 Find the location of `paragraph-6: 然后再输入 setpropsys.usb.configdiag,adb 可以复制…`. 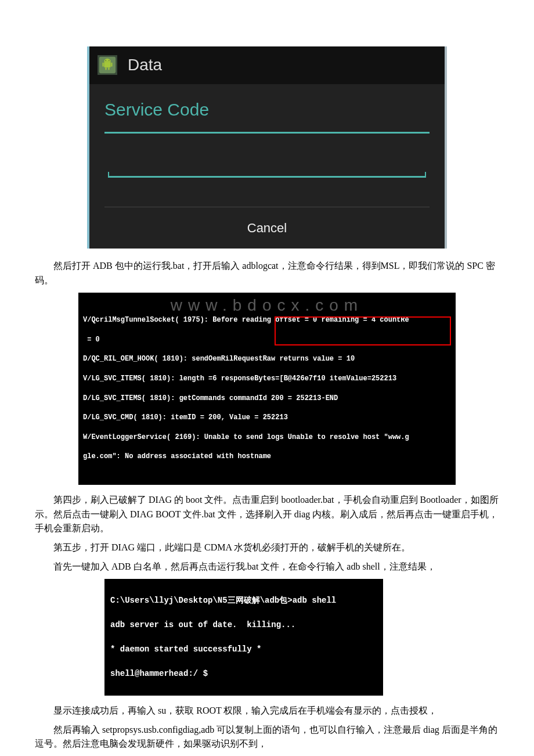

paragraph-6: 然后再输入 setpropsys.usb.configdiag,adb 可以复制… is located at coordinates (267, 737).